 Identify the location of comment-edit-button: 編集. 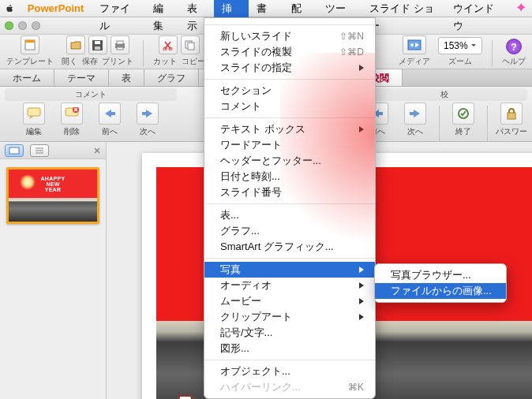
(34, 120).